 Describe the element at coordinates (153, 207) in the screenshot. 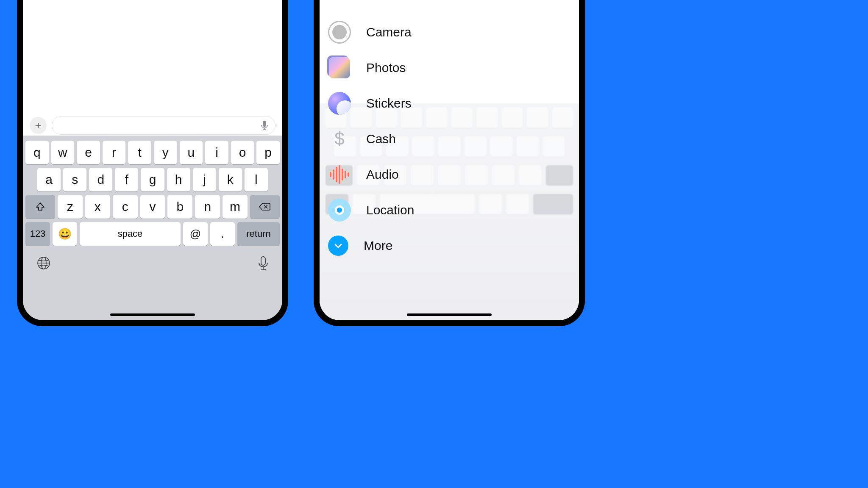

I see `keyboard-row-3: z x c v b n m` at that location.